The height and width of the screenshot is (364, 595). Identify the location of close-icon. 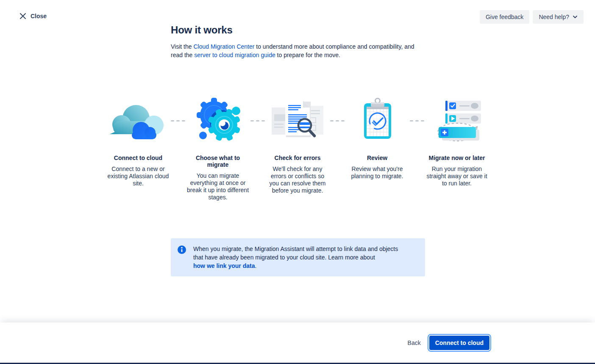
(23, 16).